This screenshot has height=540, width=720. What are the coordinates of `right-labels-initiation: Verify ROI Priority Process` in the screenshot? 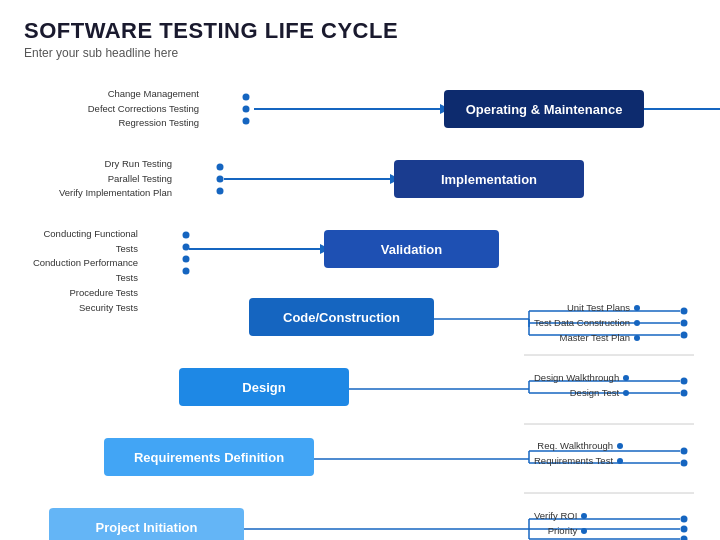 It's located at (560, 524).